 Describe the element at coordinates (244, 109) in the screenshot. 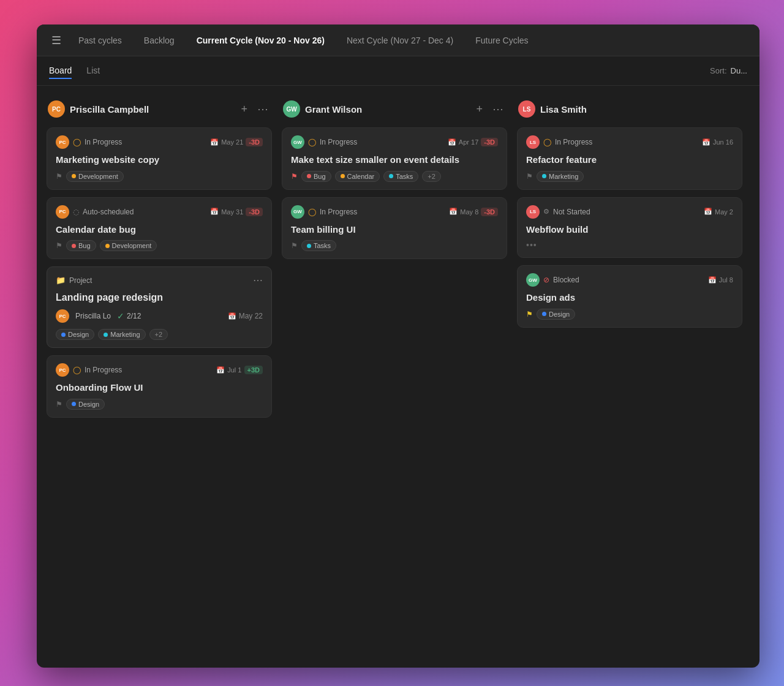

I see `add-card-priscilla: +` at that location.